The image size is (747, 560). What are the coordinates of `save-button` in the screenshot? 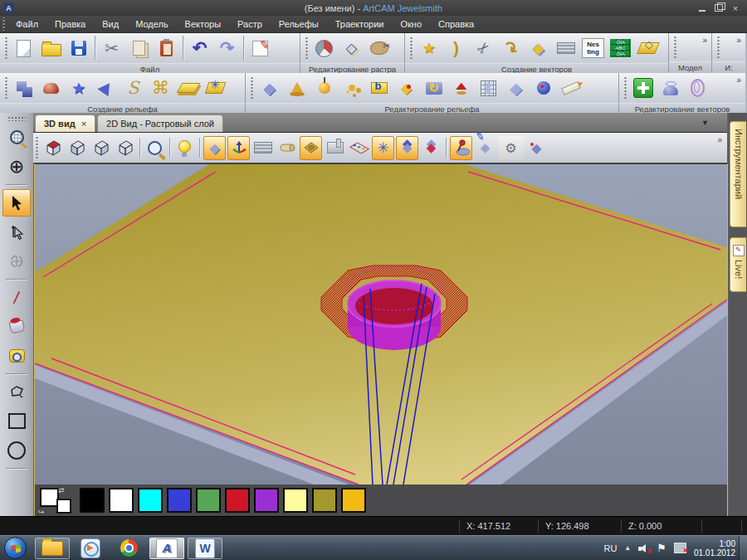 It's located at (78, 48).